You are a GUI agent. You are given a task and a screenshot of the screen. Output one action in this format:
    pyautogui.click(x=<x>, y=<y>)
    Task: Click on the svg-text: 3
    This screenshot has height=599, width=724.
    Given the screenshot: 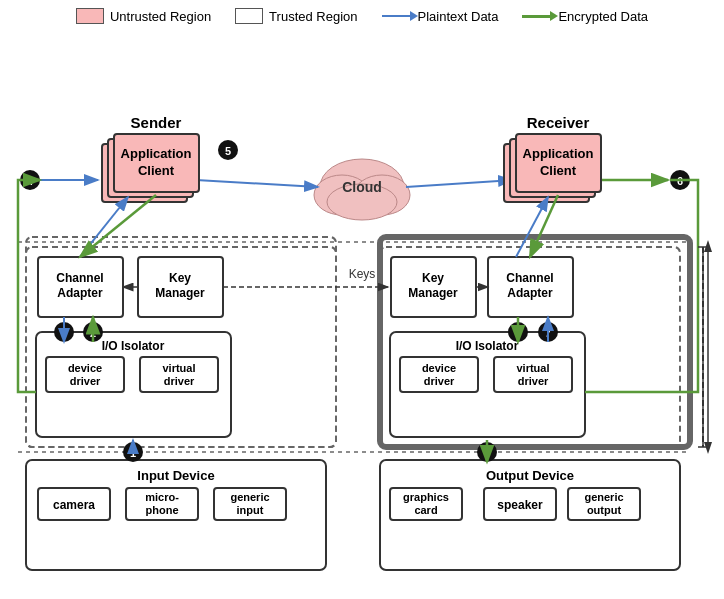 What is the action you would take?
    pyautogui.click(x=64, y=333)
    